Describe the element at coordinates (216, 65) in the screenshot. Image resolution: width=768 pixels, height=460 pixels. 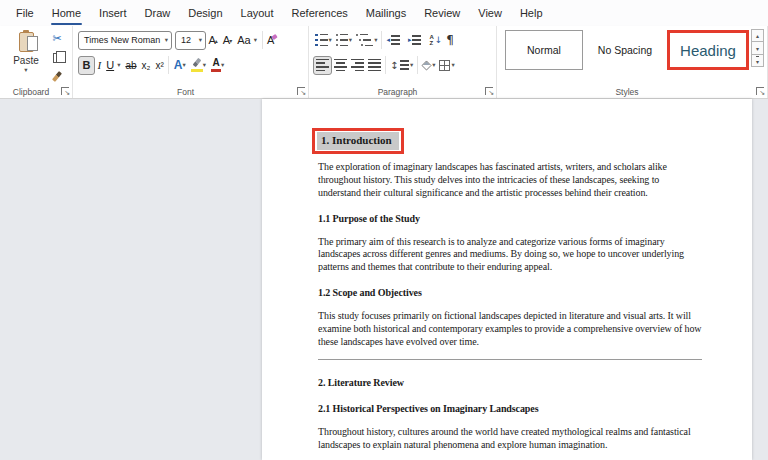
I see `font-color-icon: A` at that location.